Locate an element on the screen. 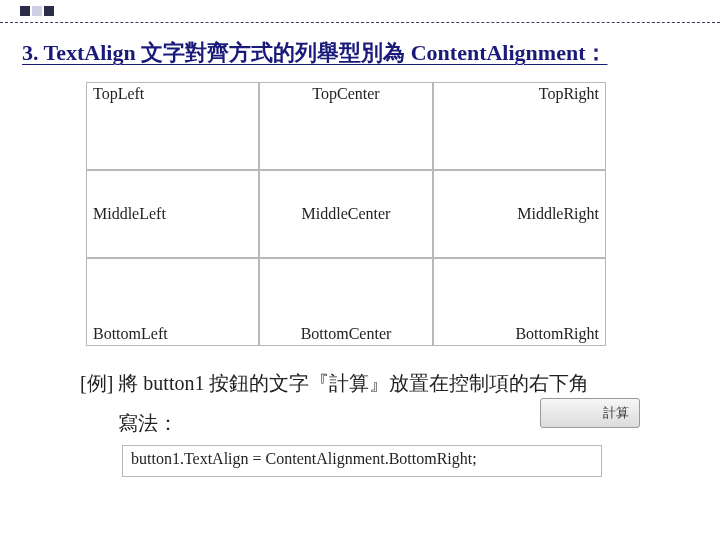  example-line1: [例] 將 button1 按鈕的文字『計算』放置在控制項的右下角 is located at coordinates (334, 383).